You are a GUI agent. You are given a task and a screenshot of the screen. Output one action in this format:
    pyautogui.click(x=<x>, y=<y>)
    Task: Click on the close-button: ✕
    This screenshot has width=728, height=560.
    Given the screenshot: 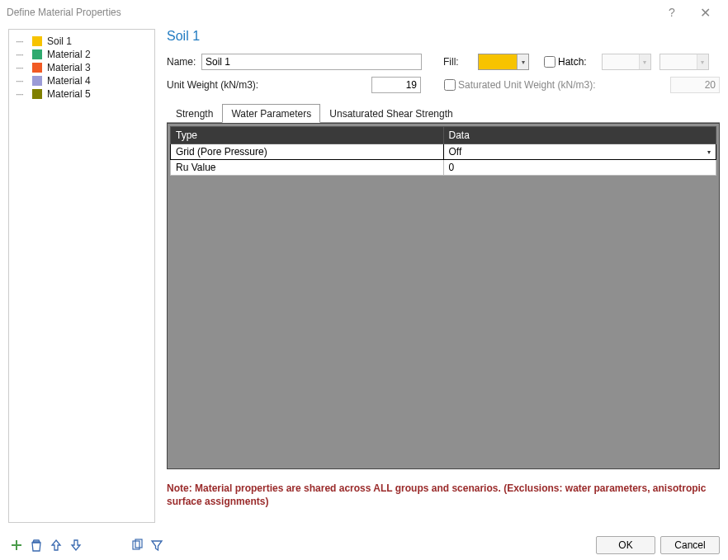 What is the action you would take?
    pyautogui.click(x=705, y=13)
    